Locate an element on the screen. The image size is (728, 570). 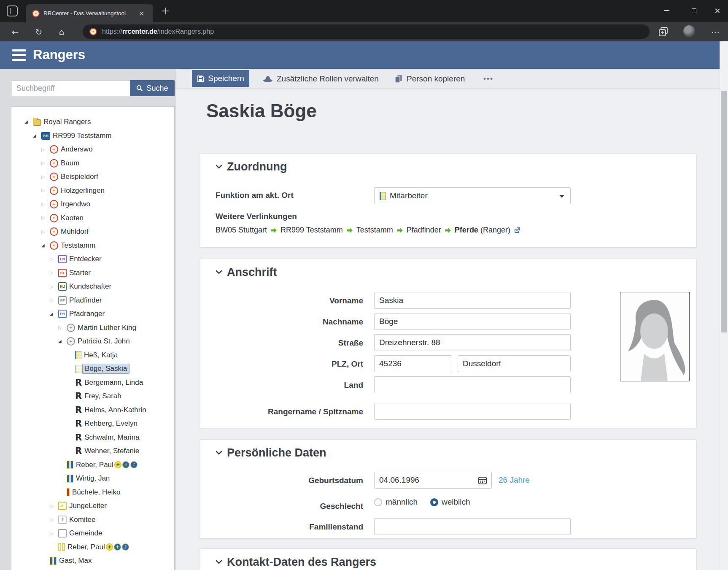
home-icon: ⌂ is located at coordinates (62, 32).